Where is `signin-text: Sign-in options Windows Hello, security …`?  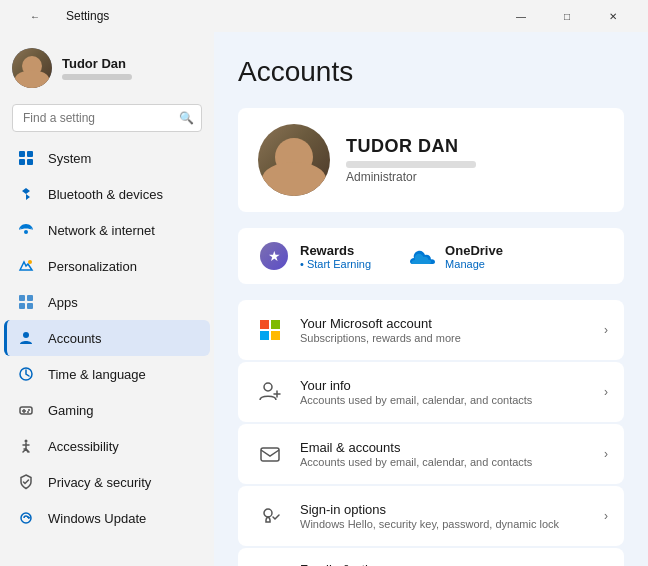
signin-text: Sign-in options Windows Hello, security … is located at coordinates (445, 516).